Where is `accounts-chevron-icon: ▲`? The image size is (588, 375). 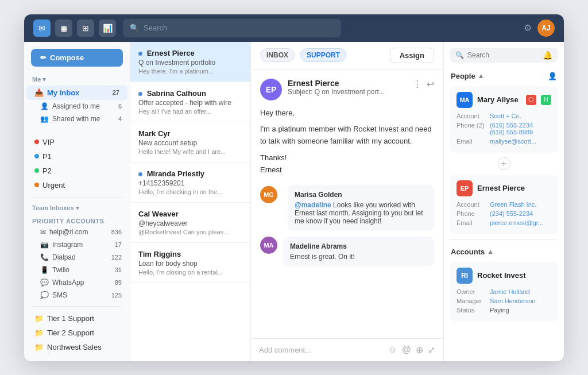
accounts-chevron-icon: ▲ is located at coordinates (490, 252).